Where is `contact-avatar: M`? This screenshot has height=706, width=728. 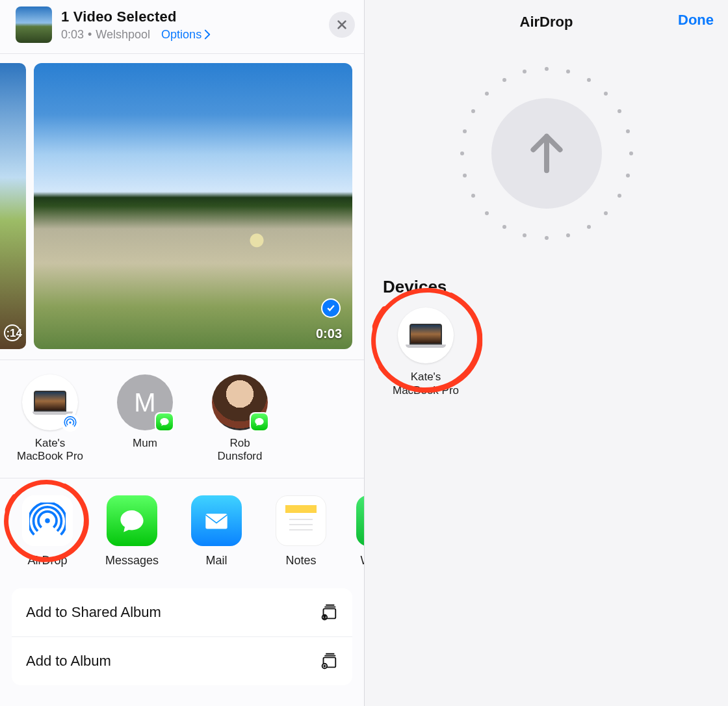
contact-avatar: M is located at coordinates (145, 402).